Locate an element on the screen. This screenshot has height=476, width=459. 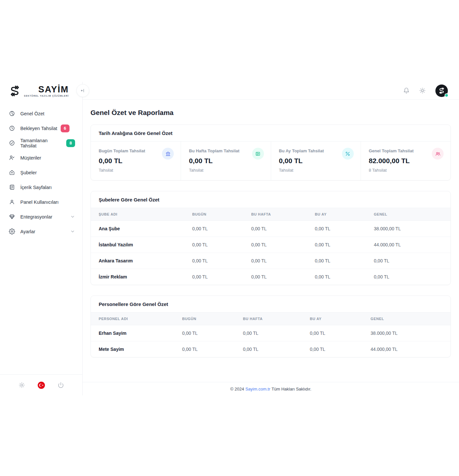
sidebar-item-subeler: Şubeler is located at coordinates (41, 172).